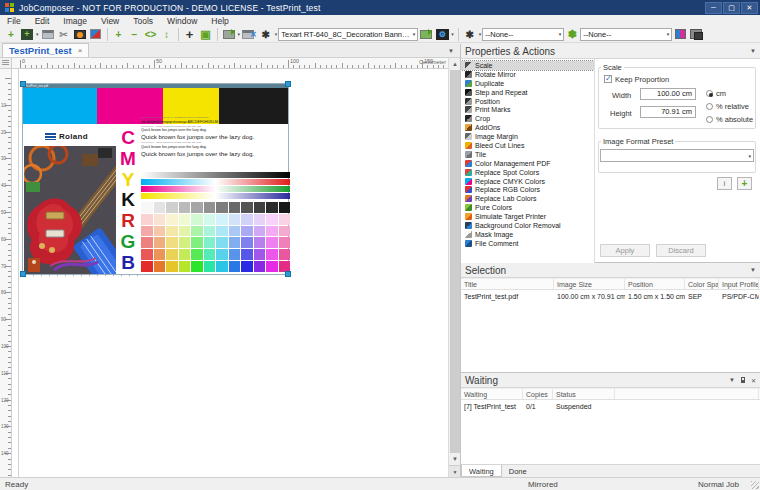 This screenshot has width=760, height=490. What do you see at coordinates (220, 21) in the screenshot?
I see `menu-help: Help` at bounding box center [220, 21].